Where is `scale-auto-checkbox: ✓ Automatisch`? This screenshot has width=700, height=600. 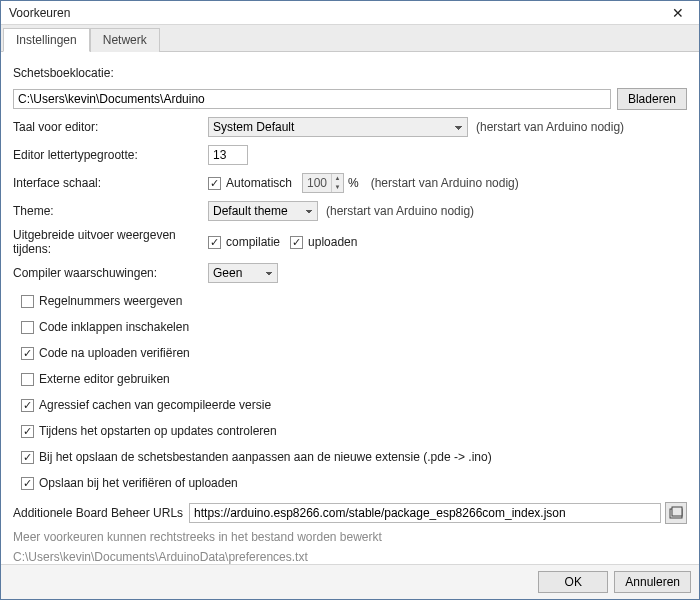
scale-auto-checkbox: ✓ Automatisch is located at coordinates (250, 183).